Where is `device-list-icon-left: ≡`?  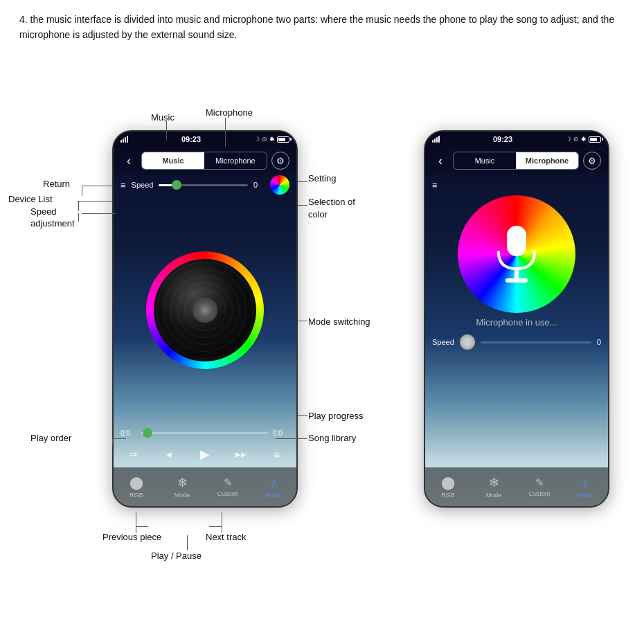 device-list-icon-left: ≡ is located at coordinates (123, 186).